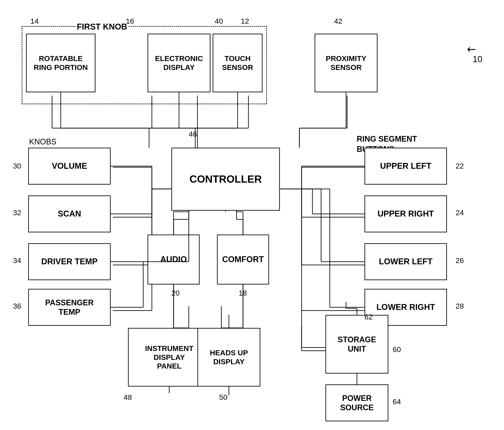  What do you see at coordinates (130, 21) in the screenshot?
I see `ref-16: 16` at bounding box center [130, 21].